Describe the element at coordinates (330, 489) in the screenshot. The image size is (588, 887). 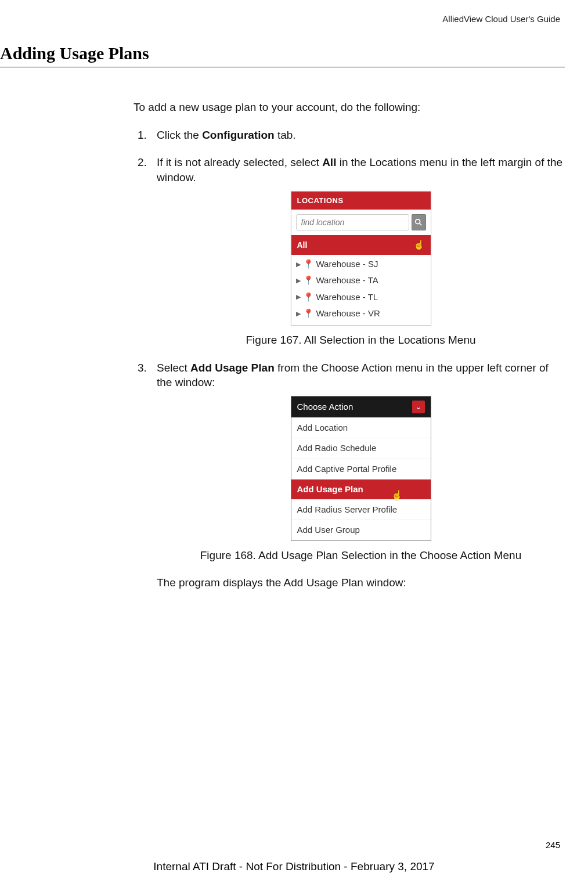
I see `action-item-label: Add Usage Plan` at that location.